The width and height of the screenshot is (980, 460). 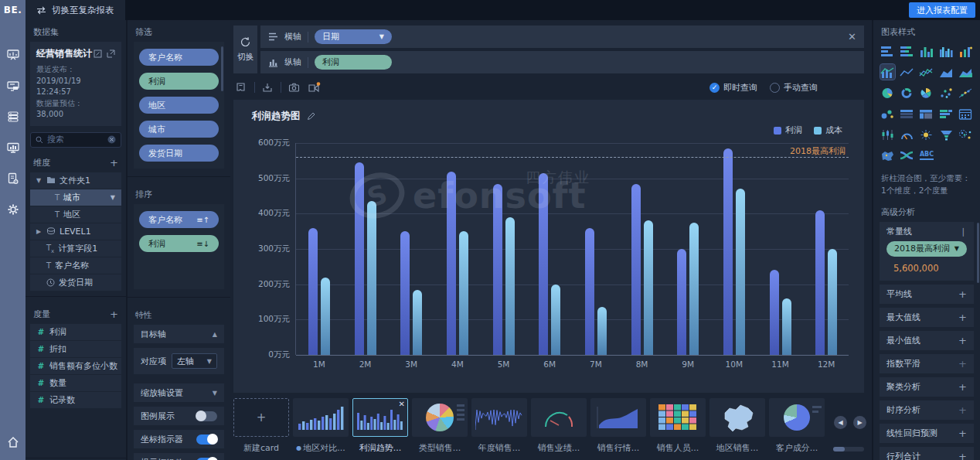 I want to click on add-measure-button: +, so click(x=114, y=314).